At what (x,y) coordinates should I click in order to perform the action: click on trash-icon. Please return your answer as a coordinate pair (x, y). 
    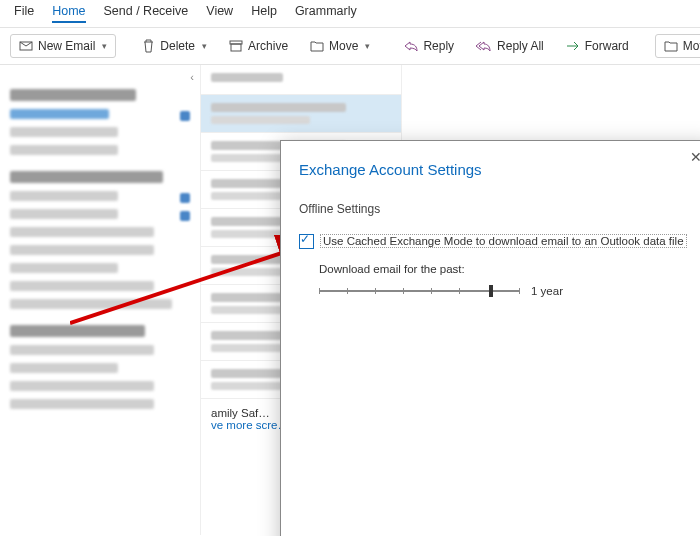
    Looking at the image, I should click on (148, 46).